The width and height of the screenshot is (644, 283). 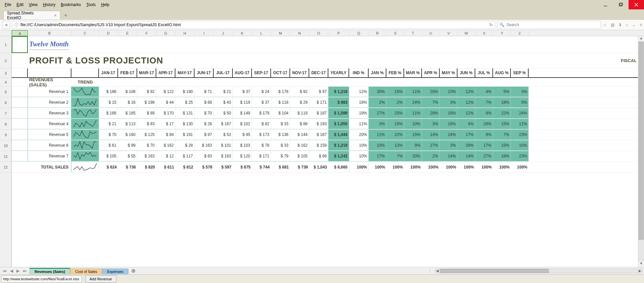 What do you see at coordinates (223, 73) in the screenshot?
I see `month-header: JUL-17` at bounding box center [223, 73].